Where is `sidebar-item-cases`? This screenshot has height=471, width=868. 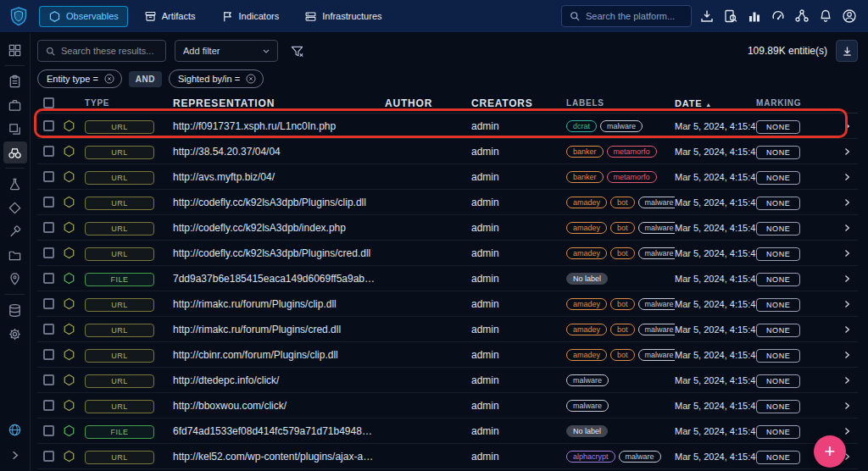 sidebar-item-cases is located at coordinates (15, 105).